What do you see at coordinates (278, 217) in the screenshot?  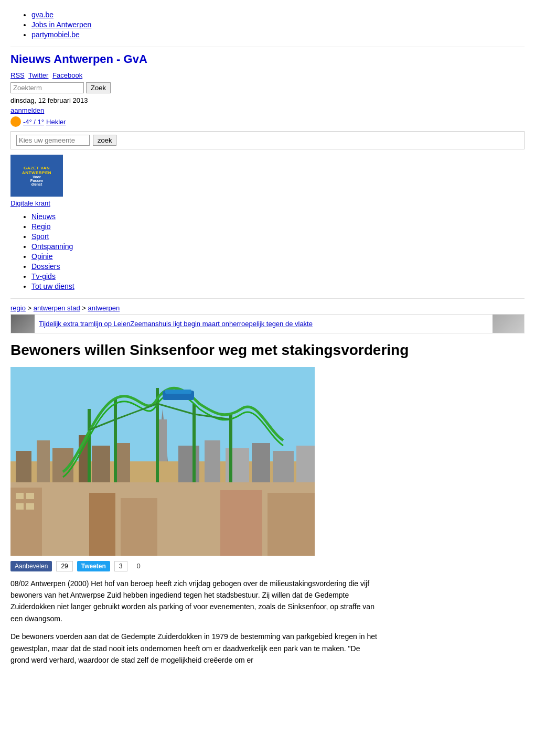 I see `nav-item-nieuws: Nieuws` at bounding box center [278, 217].